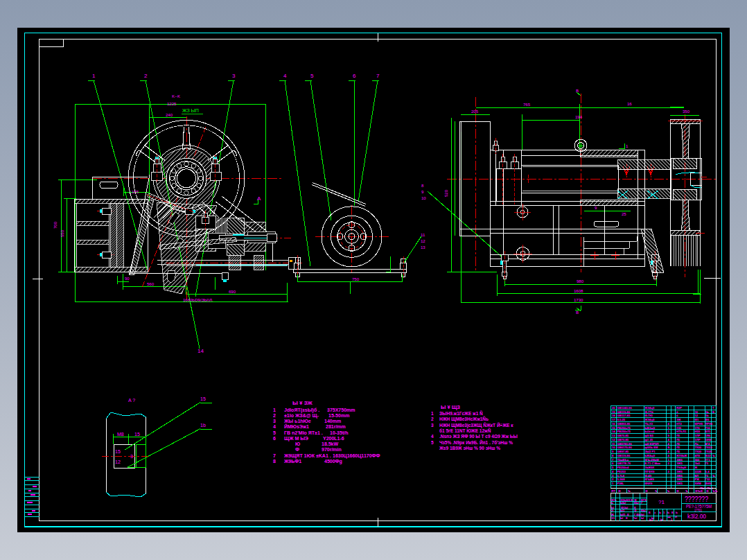  I want to click on svg-text: Жs9 1В9Ж эНш % 90 эНш %, so click(470, 448).